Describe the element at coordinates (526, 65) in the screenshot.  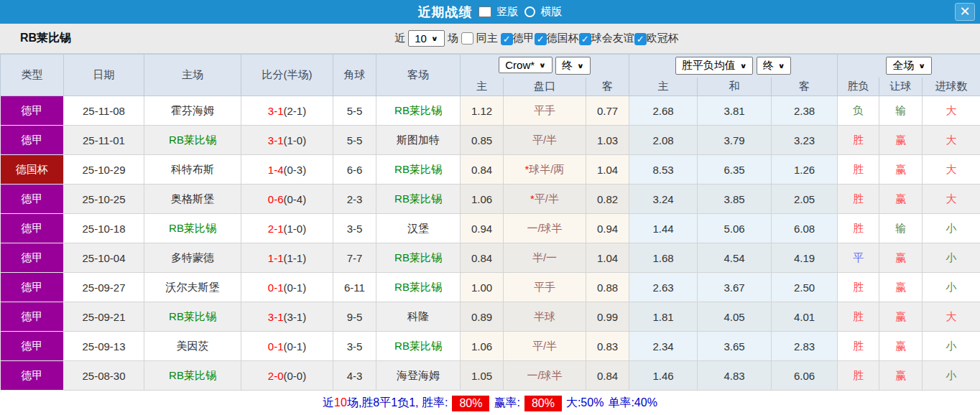
I see `odds-company-select: Crow* ∨` at that location.